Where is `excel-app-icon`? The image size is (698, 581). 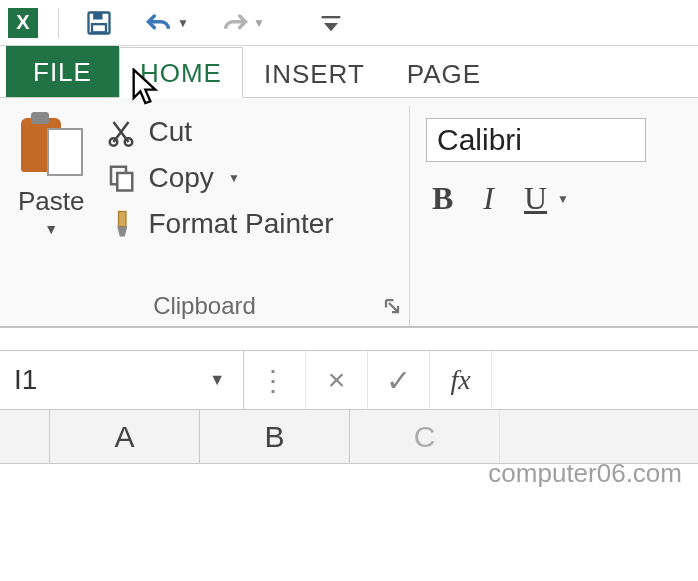
excel-app-icon is located at coordinates (23, 23).